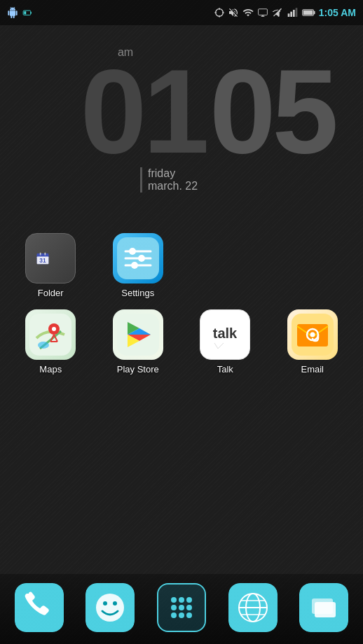  Describe the element at coordinates (219, 13) in the screenshot. I see `target-icon` at that location.